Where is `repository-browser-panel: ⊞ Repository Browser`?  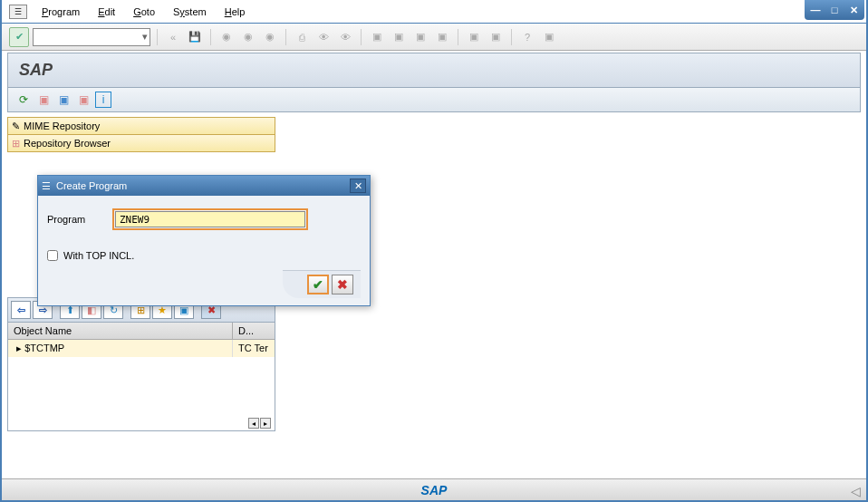
repository-browser-panel: ⊞ Repository Browser is located at coordinates (141, 143).